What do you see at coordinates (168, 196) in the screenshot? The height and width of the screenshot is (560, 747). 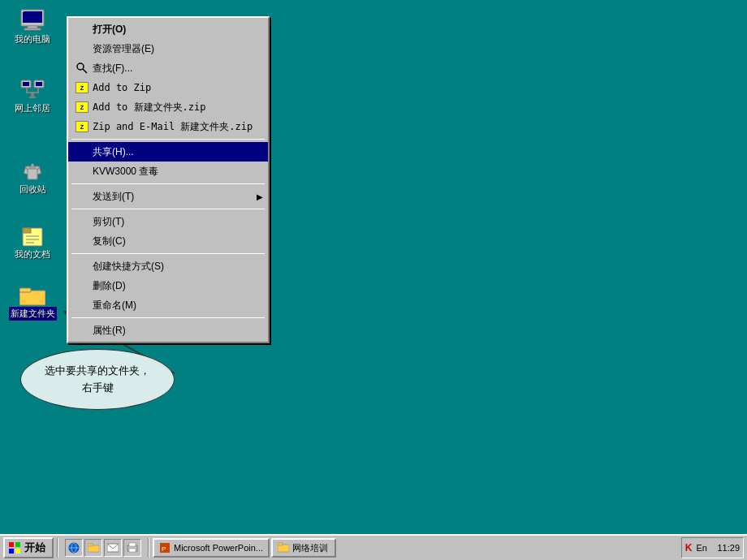 I see `menu-sendto: 发送到(T) ▶` at bounding box center [168, 196].